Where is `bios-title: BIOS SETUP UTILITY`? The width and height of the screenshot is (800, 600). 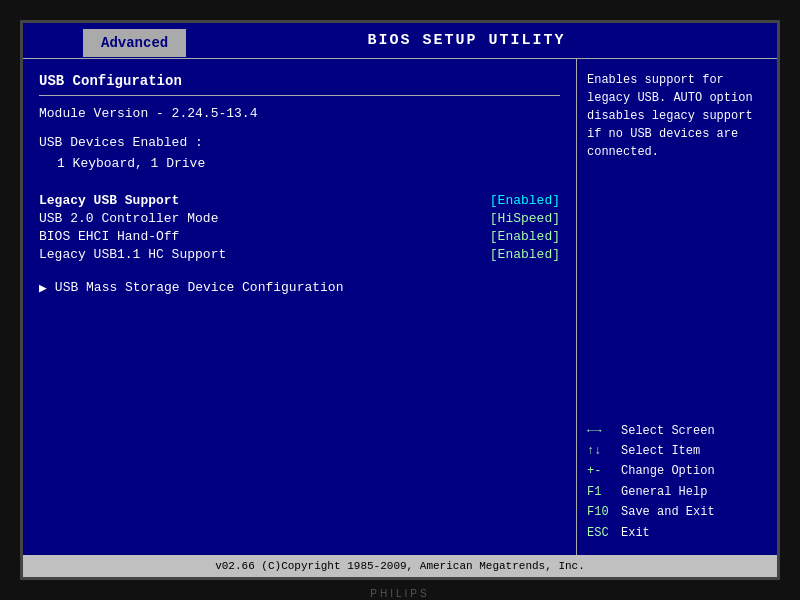
bios-title: BIOS SETUP UTILITY is located at coordinates (482, 40).